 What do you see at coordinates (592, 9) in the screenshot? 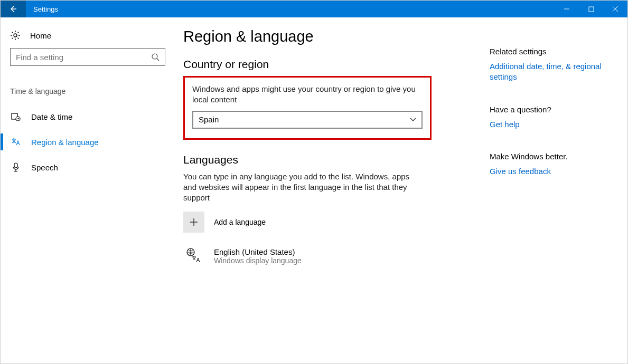
I see `maximize-icon` at bounding box center [592, 9].